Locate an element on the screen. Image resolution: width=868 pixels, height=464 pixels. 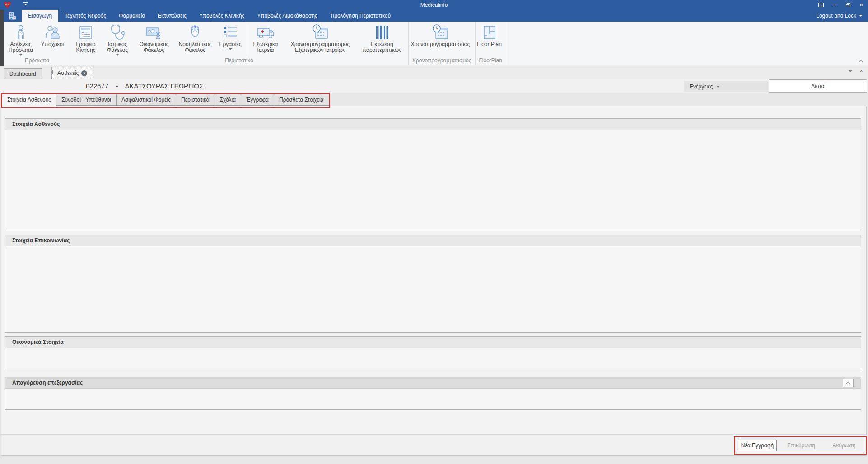
window-title: Medicalinfo is located at coordinates (434, 5).